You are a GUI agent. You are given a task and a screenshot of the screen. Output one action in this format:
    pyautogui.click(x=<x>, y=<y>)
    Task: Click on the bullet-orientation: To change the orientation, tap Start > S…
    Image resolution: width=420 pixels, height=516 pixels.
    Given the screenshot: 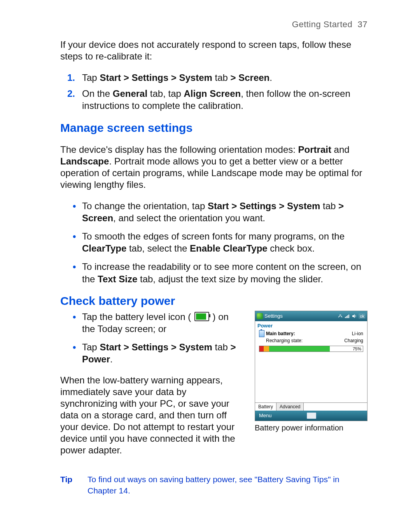 What is the action you would take?
    pyautogui.click(x=225, y=212)
    